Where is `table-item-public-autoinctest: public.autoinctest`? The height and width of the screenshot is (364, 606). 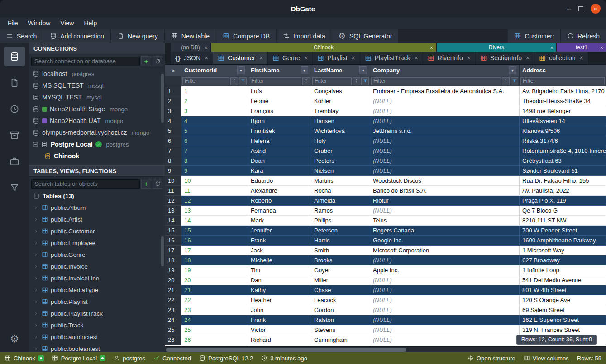
table-item-public-autoinctest: public.autoinctest is located at coordinates (97, 337).